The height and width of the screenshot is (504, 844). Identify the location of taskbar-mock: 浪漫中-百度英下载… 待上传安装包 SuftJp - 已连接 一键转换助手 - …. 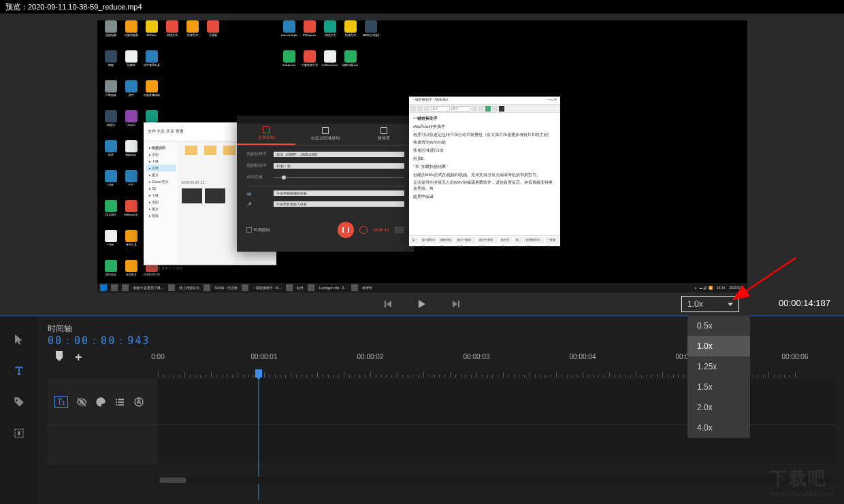
(422, 288).